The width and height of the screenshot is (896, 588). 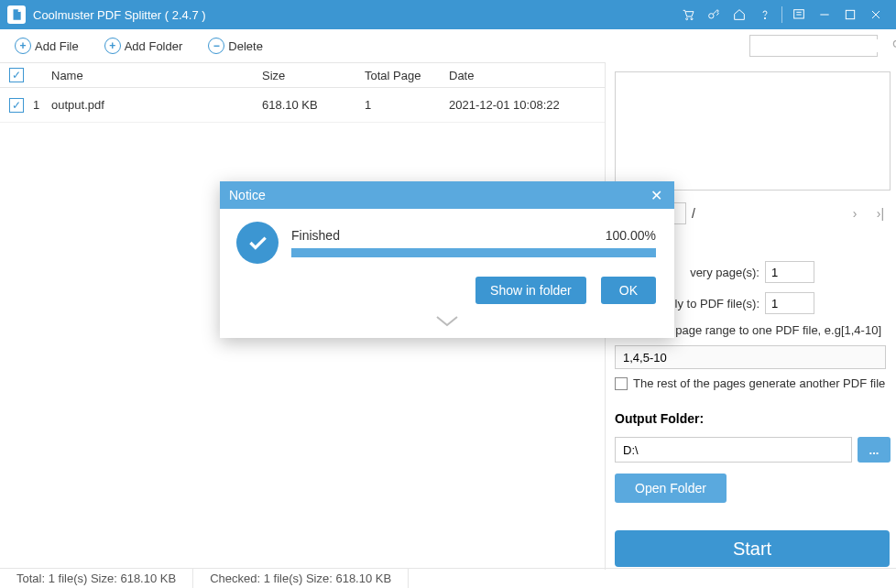 What do you see at coordinates (216, 46) in the screenshot?
I see `delete-icon: −` at bounding box center [216, 46].